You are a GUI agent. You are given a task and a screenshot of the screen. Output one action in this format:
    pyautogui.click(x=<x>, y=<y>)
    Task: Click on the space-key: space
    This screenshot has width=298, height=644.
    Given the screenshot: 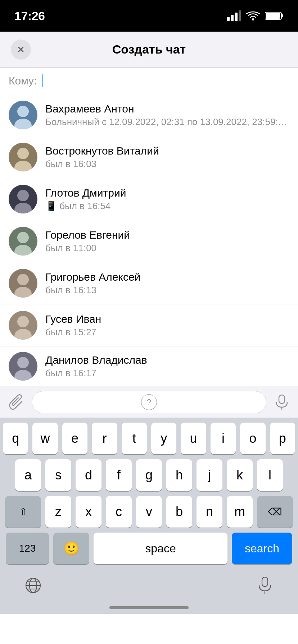 What is the action you would take?
    pyautogui.click(x=161, y=548)
    